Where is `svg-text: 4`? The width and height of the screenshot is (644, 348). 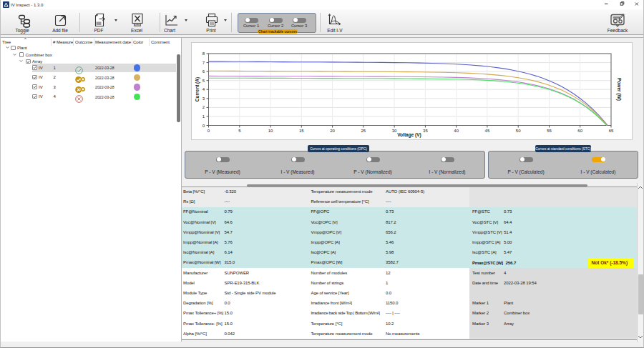
svg-text: 4 is located at coordinates (204, 89).